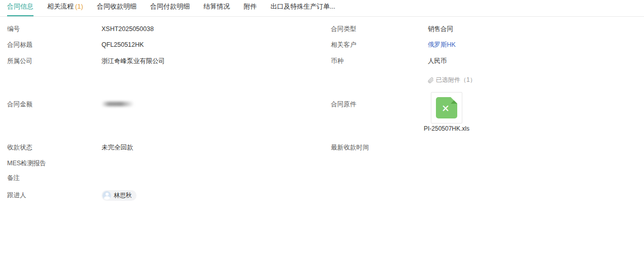  I want to click on tab-related-process: 相关流程(1), so click(65, 8).